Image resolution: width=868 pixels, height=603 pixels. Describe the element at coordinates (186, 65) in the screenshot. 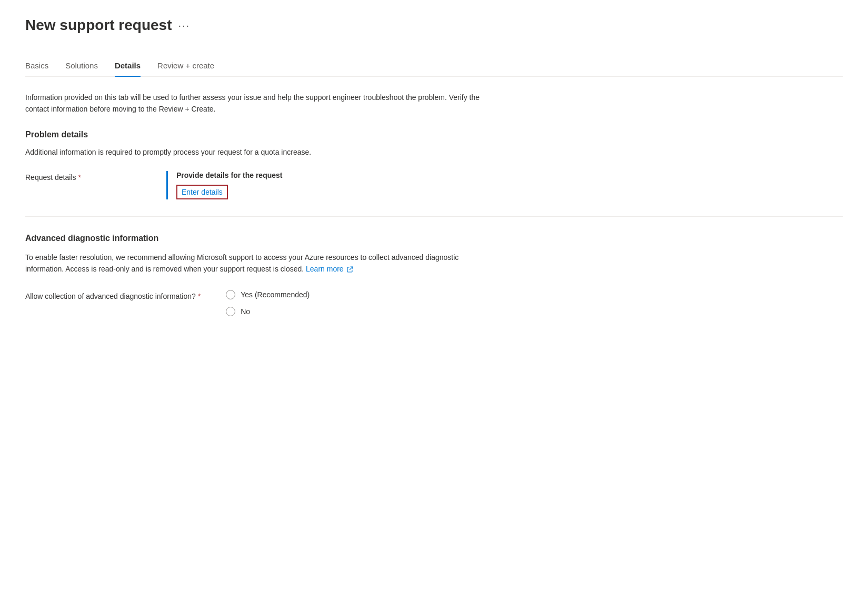

I see `tab-review-create: Review + create` at that location.